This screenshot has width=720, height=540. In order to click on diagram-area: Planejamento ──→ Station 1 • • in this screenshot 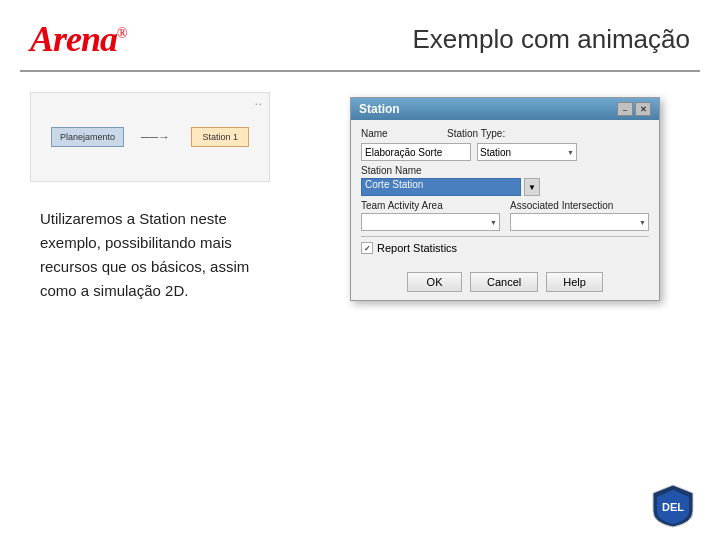, I will do `click(150, 137)`.